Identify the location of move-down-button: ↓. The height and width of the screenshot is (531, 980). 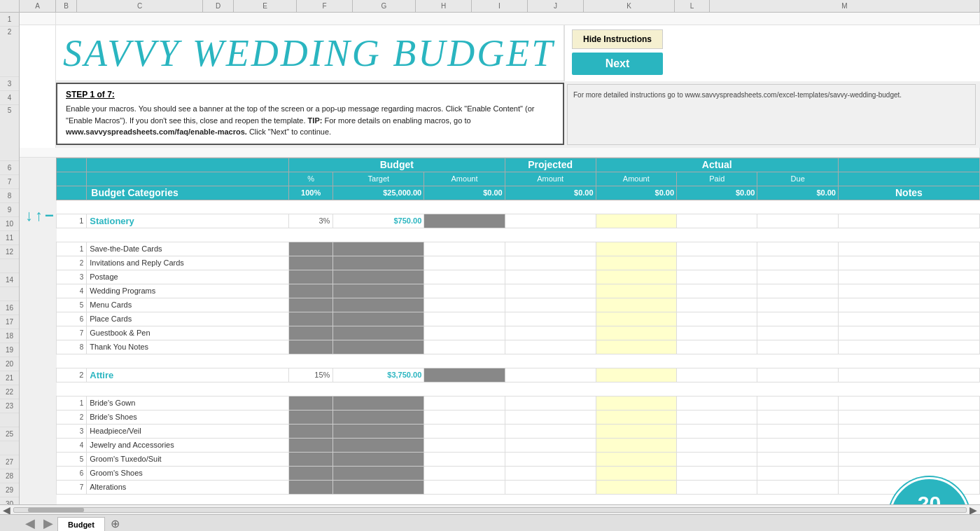
(29, 216).